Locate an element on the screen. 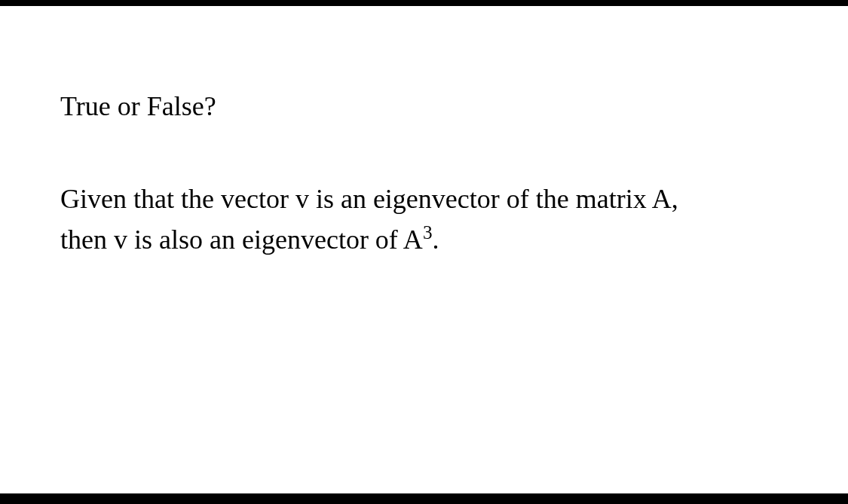 The image size is (848, 504). top-border is located at coordinates (424, 3).